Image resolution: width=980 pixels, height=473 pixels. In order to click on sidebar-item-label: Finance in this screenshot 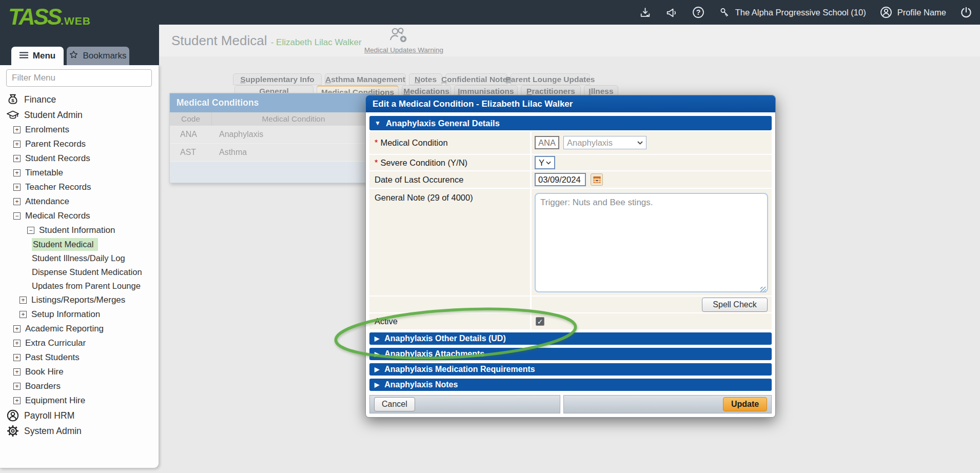, I will do `click(40, 100)`.